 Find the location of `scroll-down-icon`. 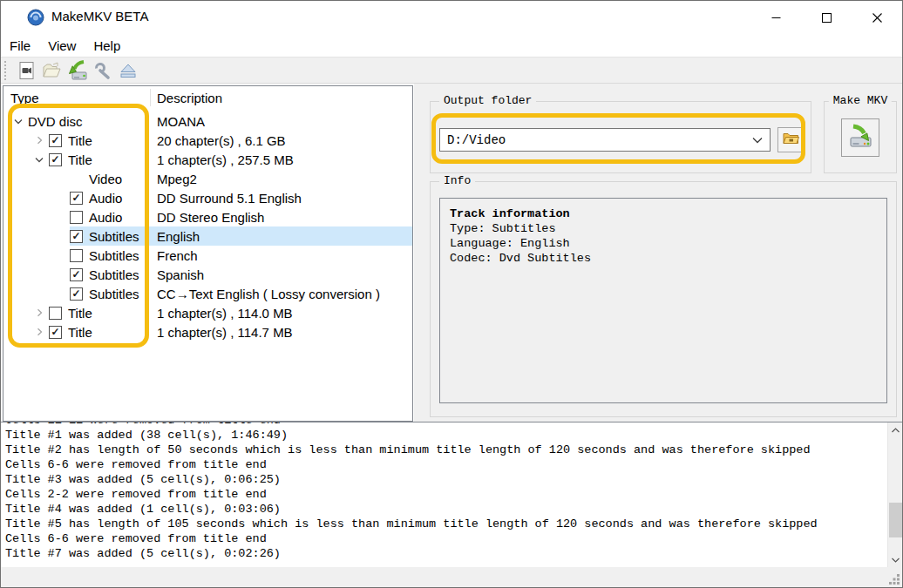

scroll-down-icon is located at coordinates (895, 559).